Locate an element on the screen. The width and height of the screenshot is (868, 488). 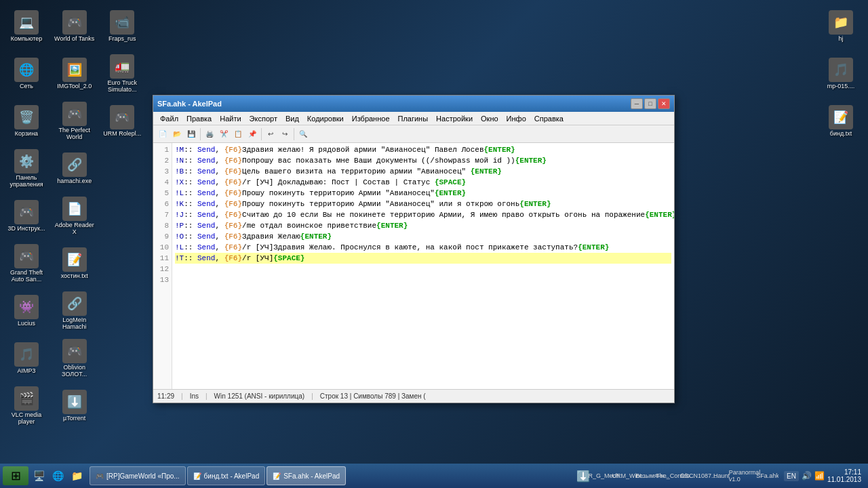
new-file-button: 📄 is located at coordinates (163, 134).